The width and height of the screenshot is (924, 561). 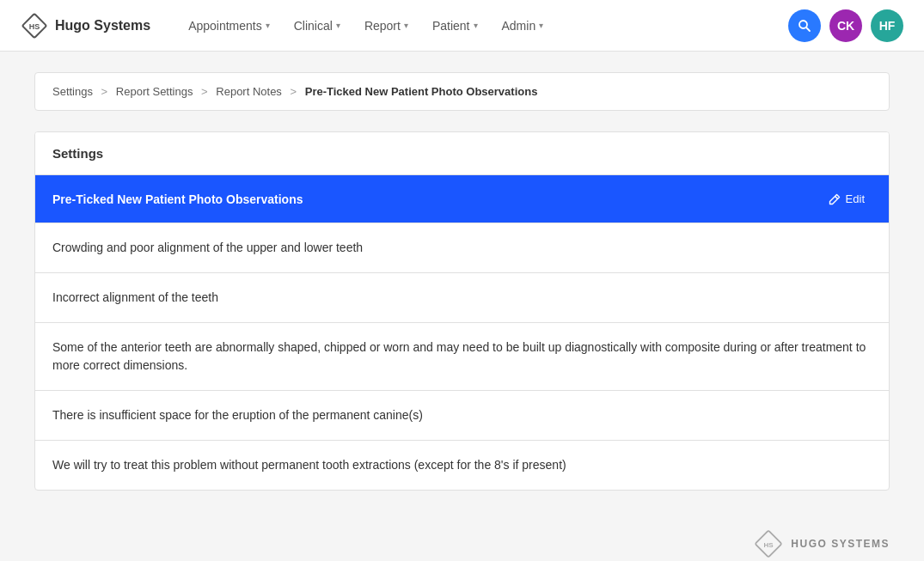 I want to click on footer: HS HUGO SYSTEMS, so click(x=462, y=536).